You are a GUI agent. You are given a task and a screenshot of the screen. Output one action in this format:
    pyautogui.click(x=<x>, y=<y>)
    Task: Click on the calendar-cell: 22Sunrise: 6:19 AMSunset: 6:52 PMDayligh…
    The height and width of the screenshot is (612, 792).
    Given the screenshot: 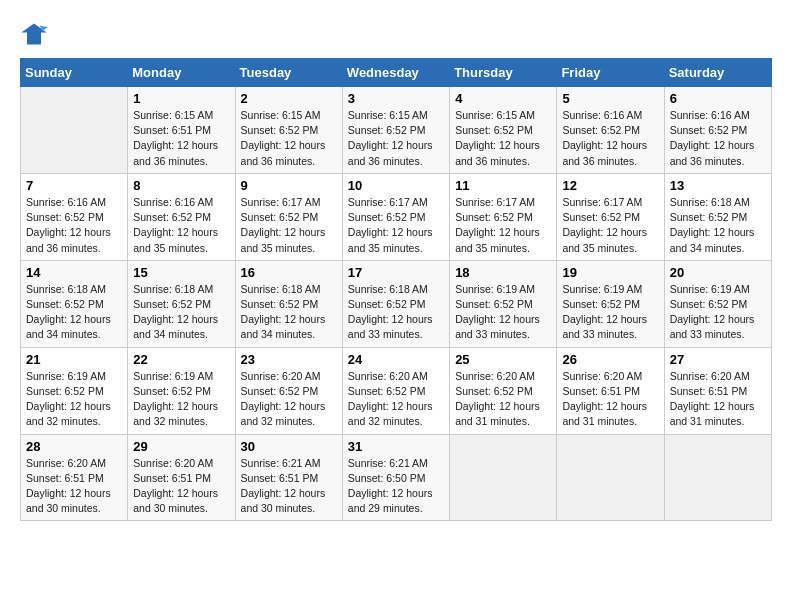 What is the action you would take?
    pyautogui.click(x=182, y=390)
    